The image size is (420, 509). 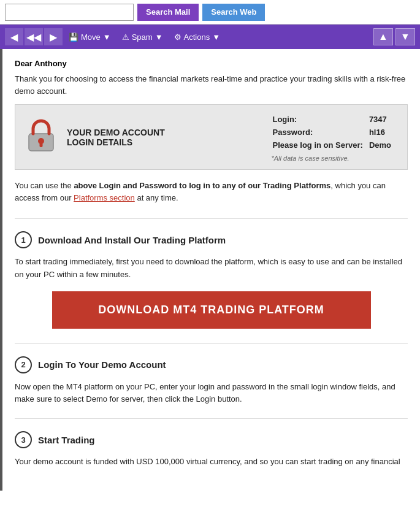 What do you see at coordinates (383, 132) in the screenshot?
I see `password-value: hl16` at bounding box center [383, 132].